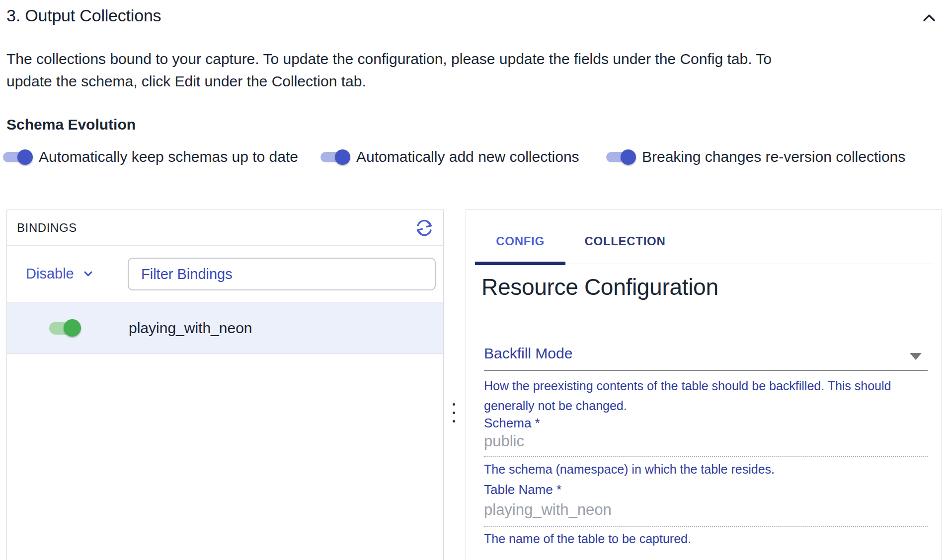  I want to click on refresh-bindings-button, so click(424, 228).